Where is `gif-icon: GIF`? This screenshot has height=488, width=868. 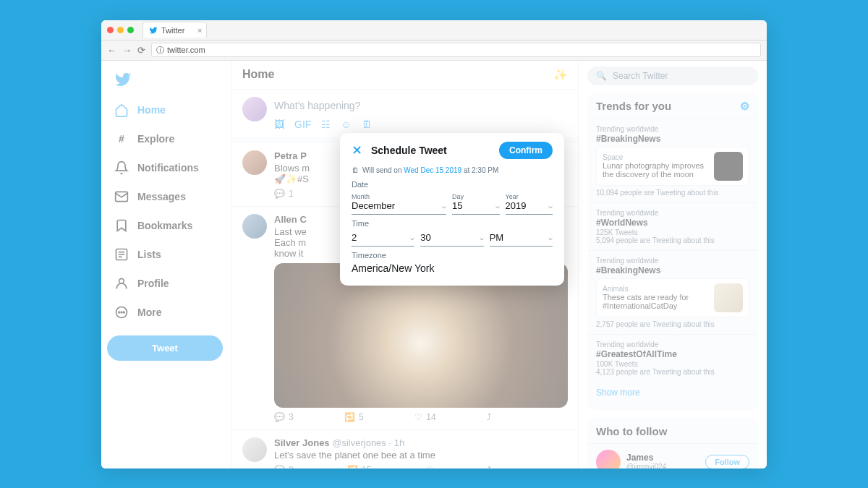
gif-icon: GIF is located at coordinates (302, 124).